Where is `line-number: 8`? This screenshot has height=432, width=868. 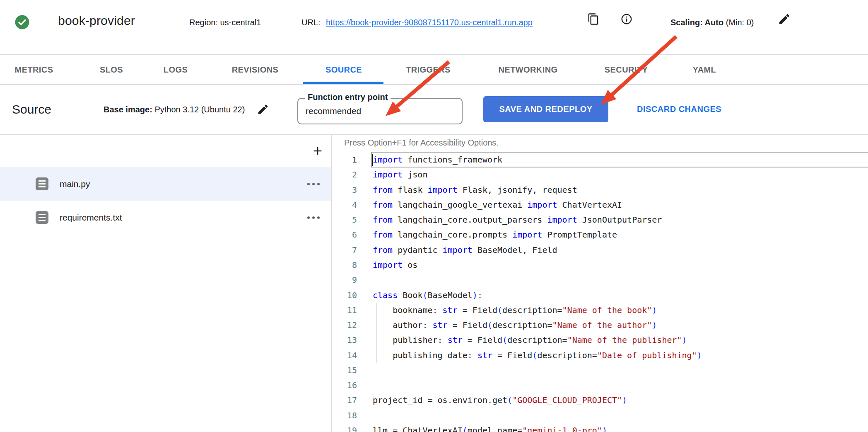
line-number: 8 is located at coordinates (345, 265).